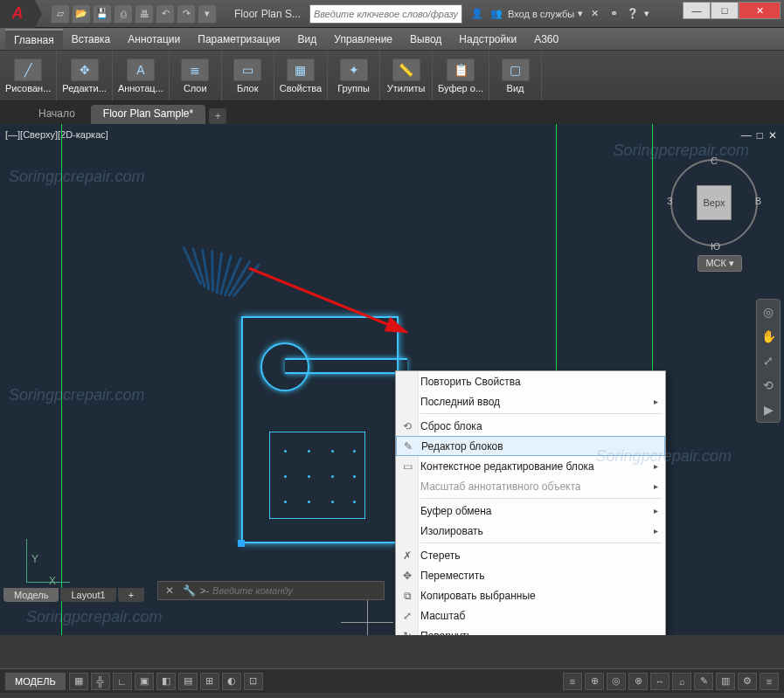  I want to click on qat-print-icon: 🖶, so click(144, 14).